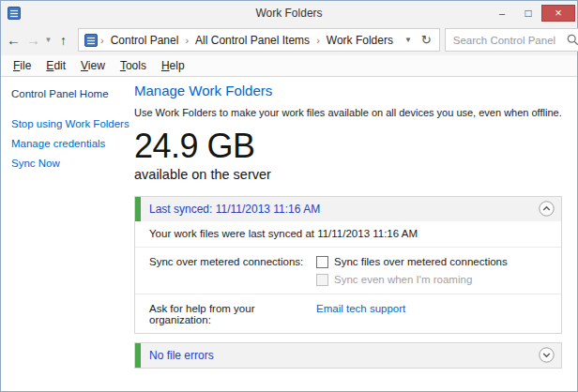 Image resolution: width=578 pixels, height=392 pixels. I want to click on sync-metered-label: Sync files over metered connections, so click(420, 262).